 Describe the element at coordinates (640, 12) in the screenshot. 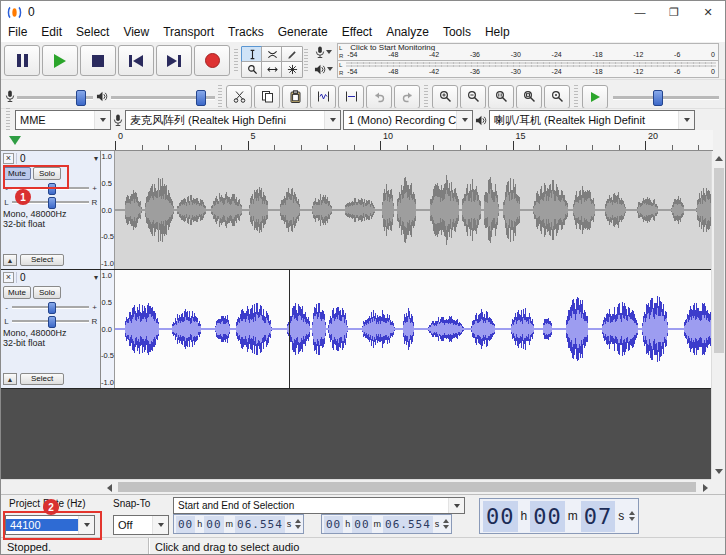

I see `minimize-button: —` at that location.